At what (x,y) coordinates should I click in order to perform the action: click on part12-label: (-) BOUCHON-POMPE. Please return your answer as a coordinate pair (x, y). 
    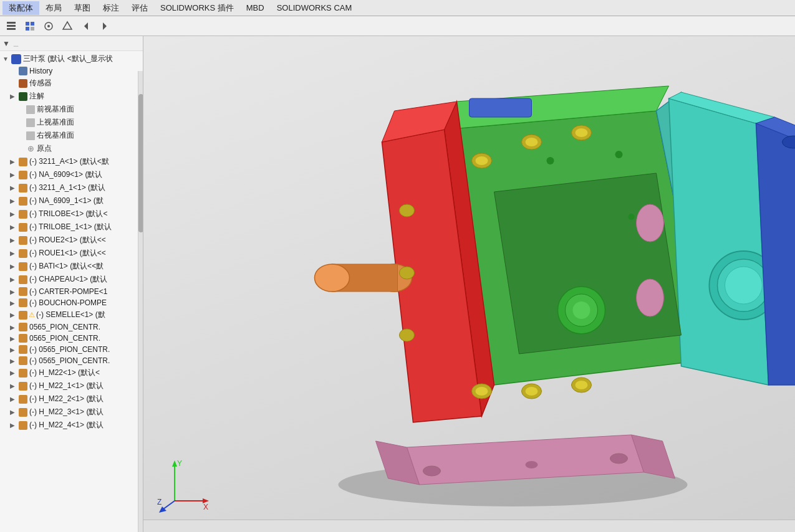
    Looking at the image, I should click on (85, 303).